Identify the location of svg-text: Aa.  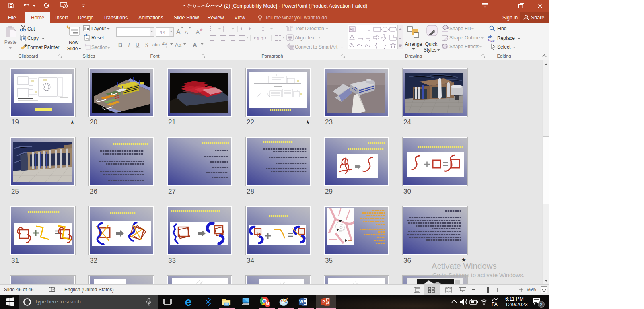
(179, 45).